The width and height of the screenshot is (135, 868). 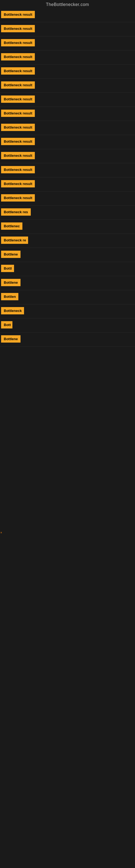 I want to click on bottleneck-result-badge: Bottleneck res, so click(x=16, y=212).